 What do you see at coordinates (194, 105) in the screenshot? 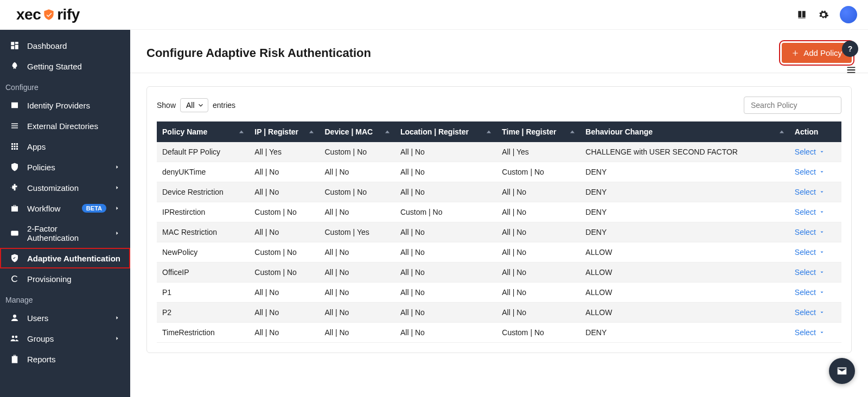
I see `entries-select: All` at bounding box center [194, 105].